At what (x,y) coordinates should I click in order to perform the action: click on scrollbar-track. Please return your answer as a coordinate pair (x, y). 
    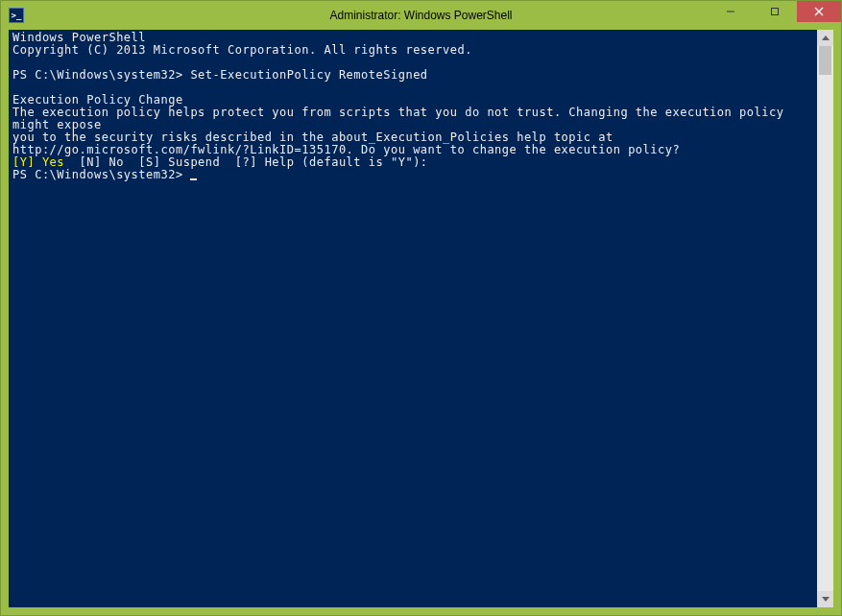
    Looking at the image, I should click on (826, 319).